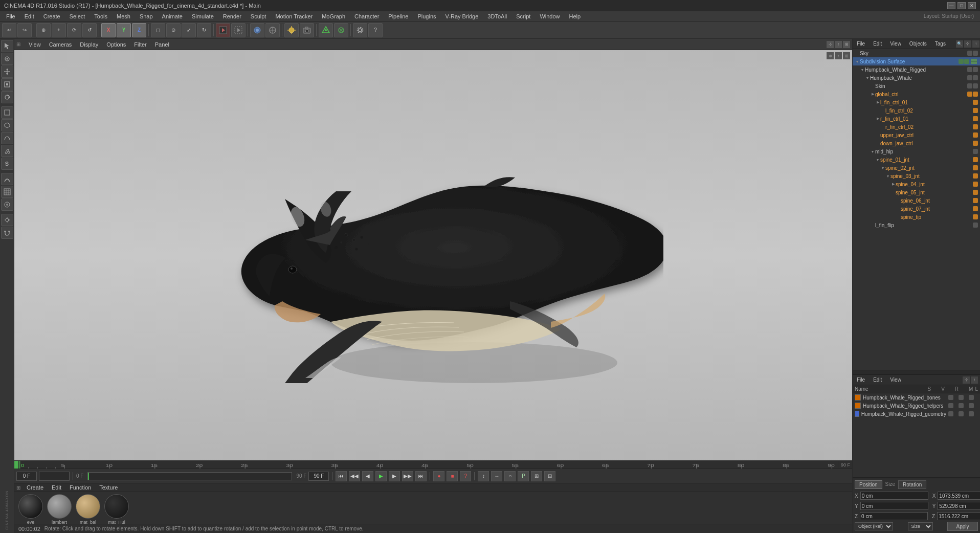 This screenshot has width=980, height=533. Describe the element at coordinates (452, 476) in the screenshot. I see `stop-record-button: ■` at that location.